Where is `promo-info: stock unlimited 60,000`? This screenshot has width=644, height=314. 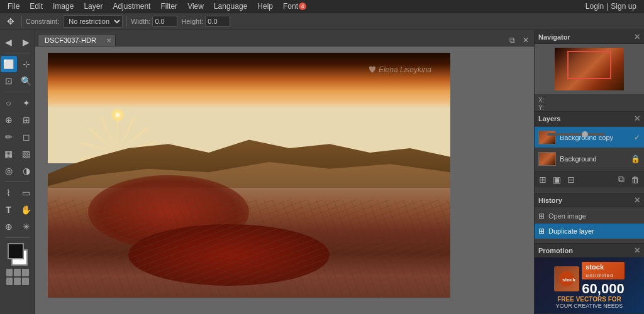
promo-info: stock unlimited 60,000 is located at coordinates (602, 279).